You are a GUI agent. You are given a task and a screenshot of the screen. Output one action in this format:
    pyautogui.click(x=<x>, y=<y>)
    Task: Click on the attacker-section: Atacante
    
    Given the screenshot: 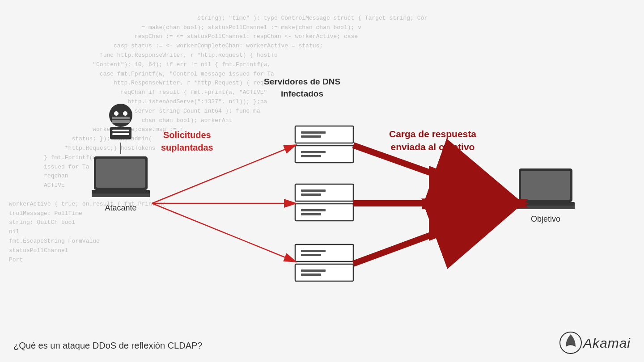 What is the action you would take?
    pyautogui.click(x=121, y=158)
    